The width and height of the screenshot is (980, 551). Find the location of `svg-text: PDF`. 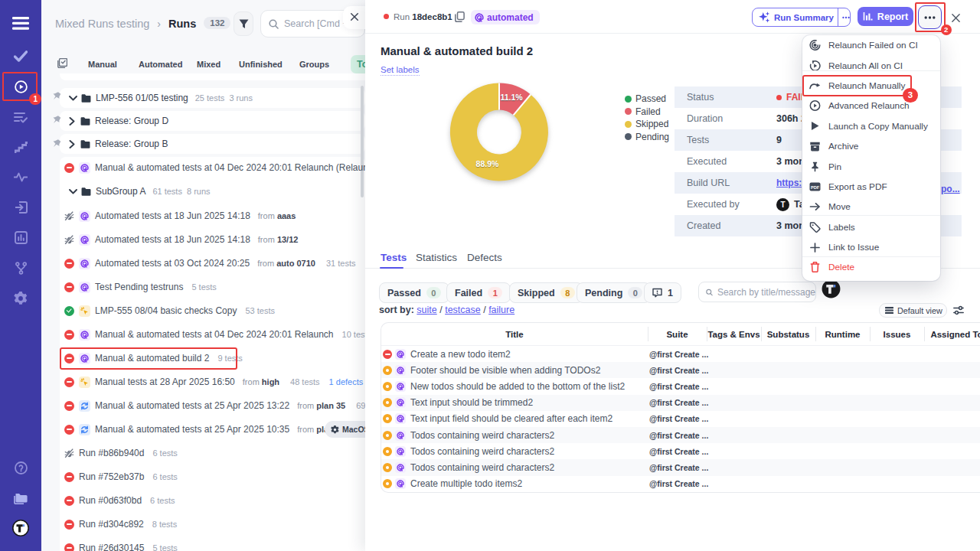

svg-text: PDF is located at coordinates (815, 187).